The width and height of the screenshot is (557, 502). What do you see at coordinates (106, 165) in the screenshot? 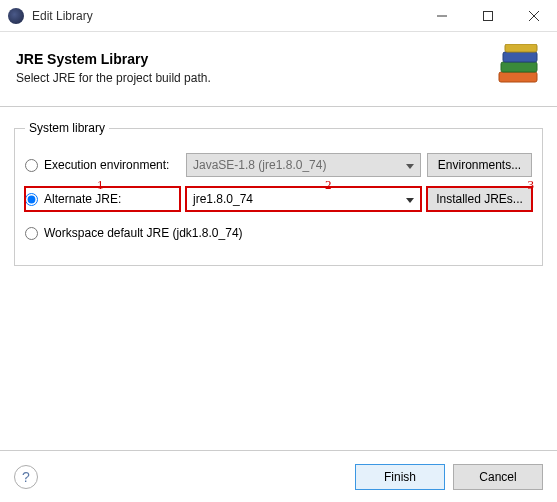
I see `radio-exec-env-label: Execution environment:` at bounding box center [106, 165].